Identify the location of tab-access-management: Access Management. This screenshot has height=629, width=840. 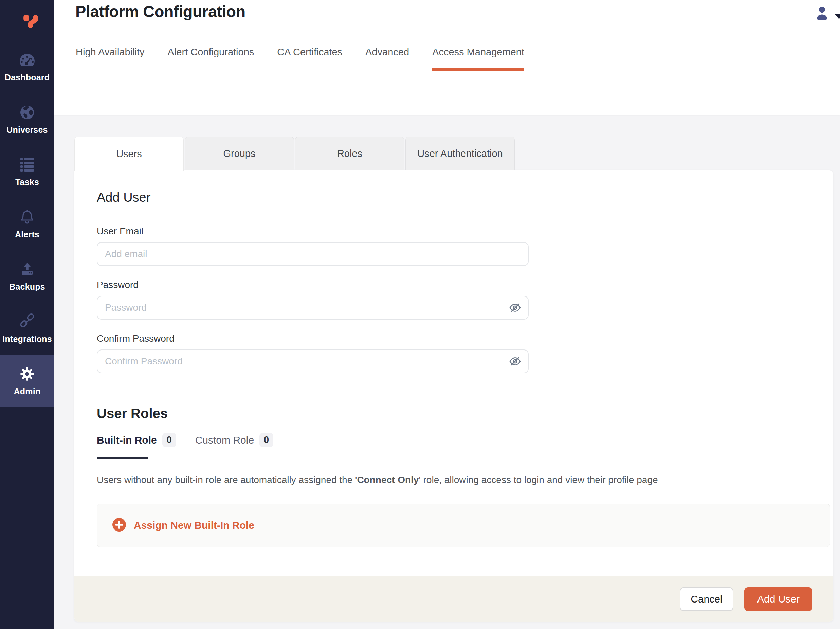
(478, 52).